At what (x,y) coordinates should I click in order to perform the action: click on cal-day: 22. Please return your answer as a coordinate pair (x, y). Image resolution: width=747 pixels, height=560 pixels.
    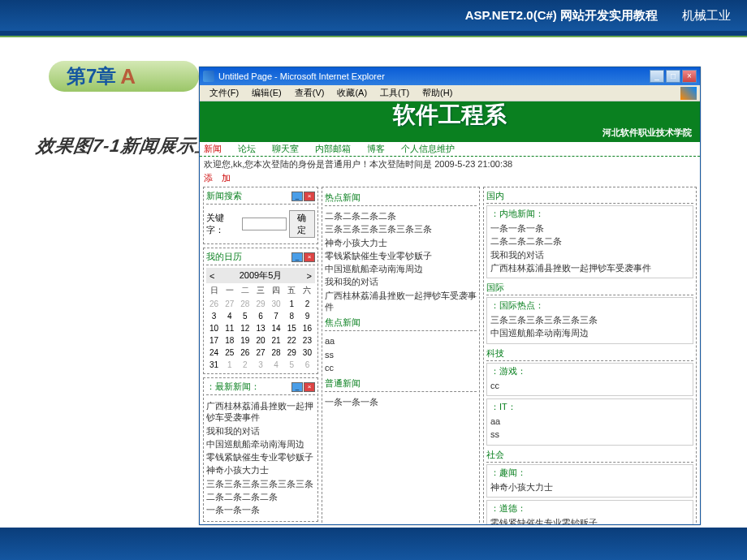
    Looking at the image, I should click on (292, 341).